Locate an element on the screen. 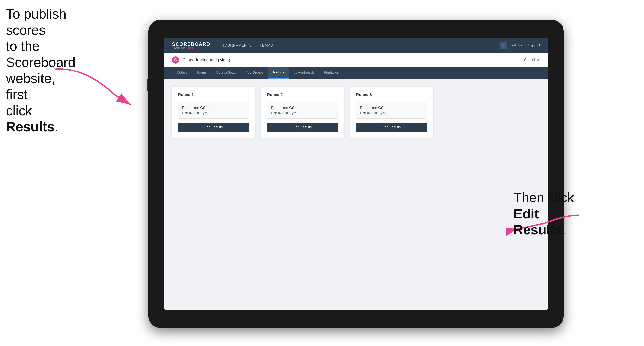 Image resolution: width=644 pixels, height=346 pixels. round-2-title: Round 2 is located at coordinates (302, 95).